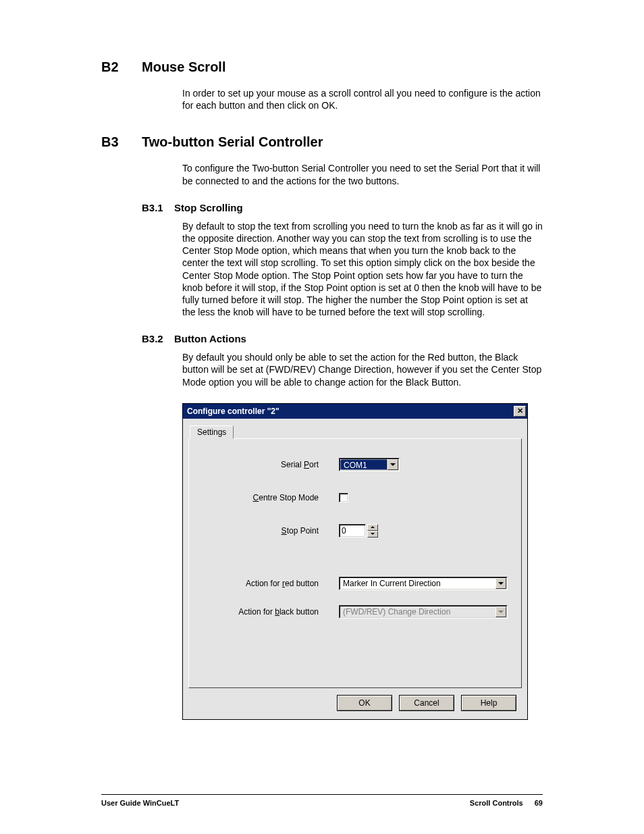 This screenshot has height=834, width=644. Describe the element at coordinates (322, 801) in the screenshot. I see `page-footer: User Guide WinCueLT Scroll Controls 69` at that location.